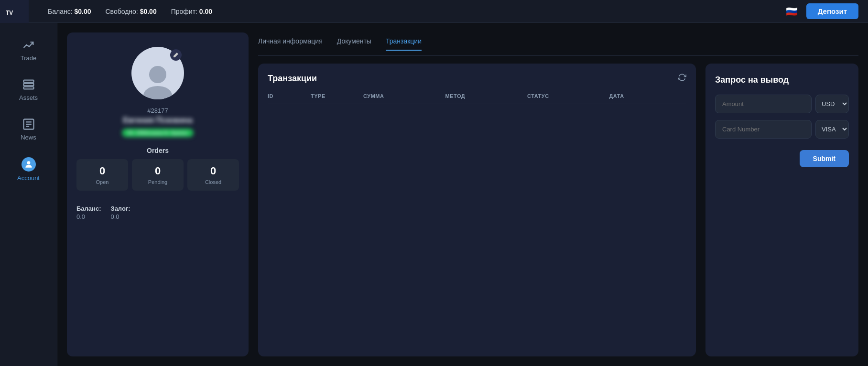 This screenshot has width=868, height=366. I want to click on transactions-title: Транзакции, so click(293, 78).